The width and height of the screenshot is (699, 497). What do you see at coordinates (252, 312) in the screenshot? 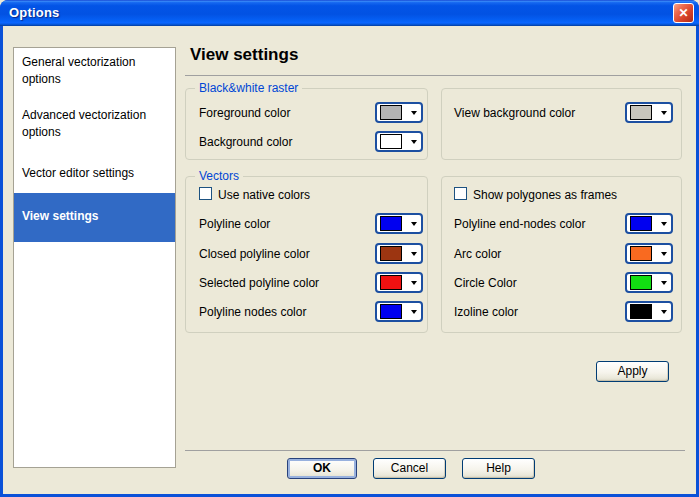
I see `polyline-nodes-color-label: Polyline nodes color` at bounding box center [252, 312].